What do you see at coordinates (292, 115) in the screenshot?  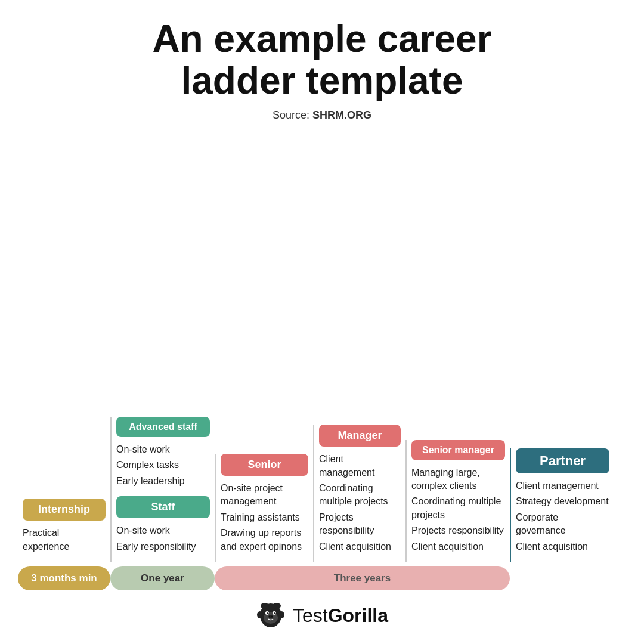 I see `source-prefix: Source:` at bounding box center [292, 115].